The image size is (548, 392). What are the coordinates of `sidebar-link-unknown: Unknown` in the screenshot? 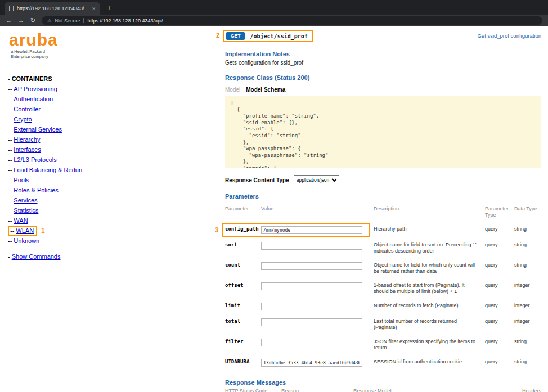 It's located at (26, 241).